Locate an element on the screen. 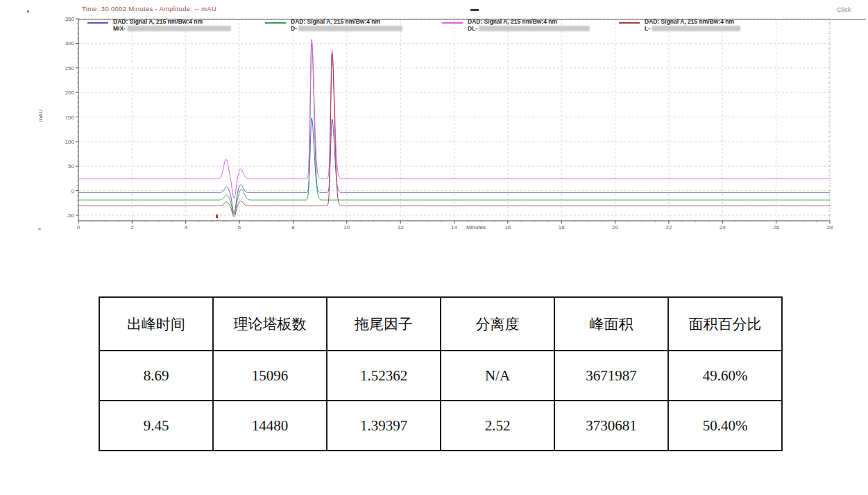 Image resolution: width=868 pixels, height=495 pixels. tick-label: 200 is located at coordinates (70, 93).